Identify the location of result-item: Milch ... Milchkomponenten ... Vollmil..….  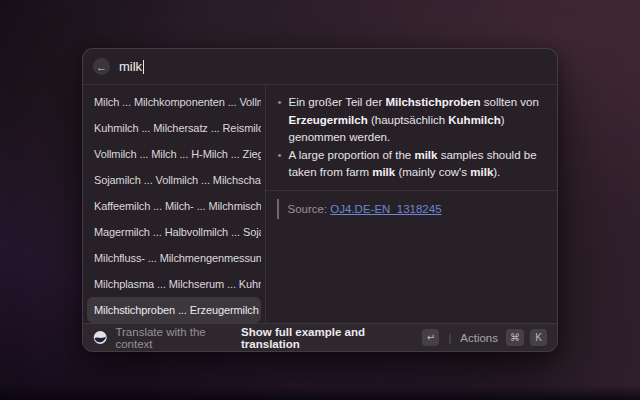
(174, 102).